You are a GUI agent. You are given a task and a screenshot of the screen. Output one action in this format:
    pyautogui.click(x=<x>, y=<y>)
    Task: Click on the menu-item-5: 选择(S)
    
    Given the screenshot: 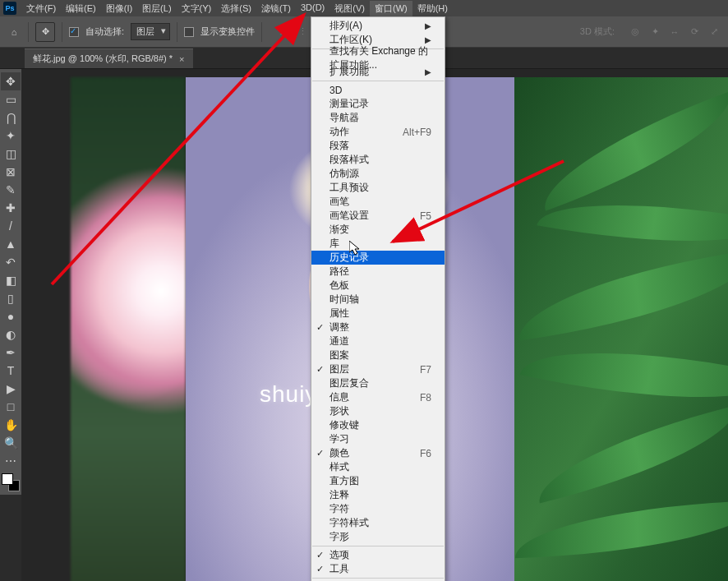 What is the action you would take?
    pyautogui.click(x=237, y=8)
    